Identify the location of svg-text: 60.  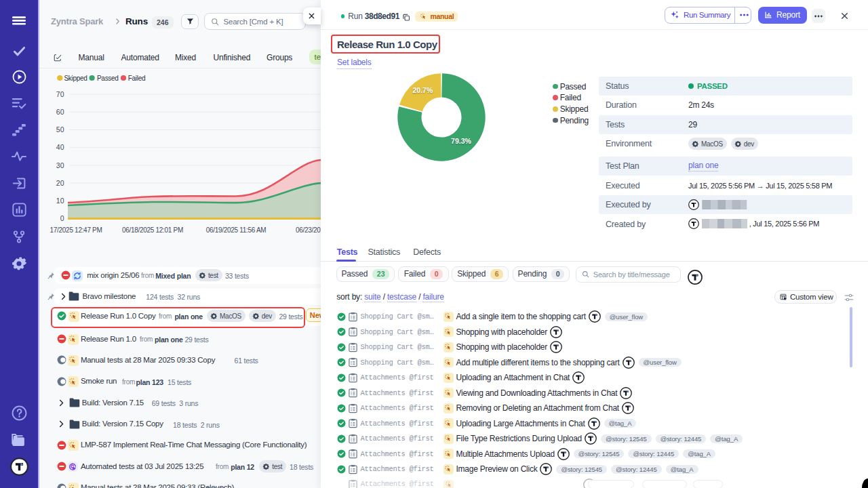
(60, 112).